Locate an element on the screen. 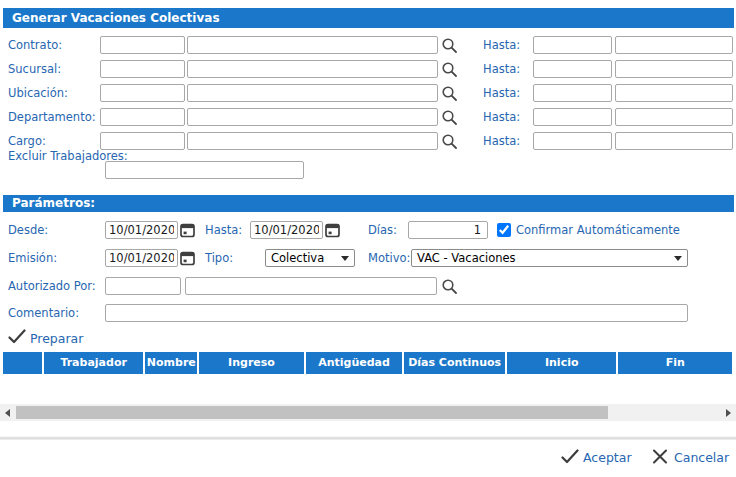 The width and height of the screenshot is (736, 477). departamento-hasta-code-input is located at coordinates (572, 117).